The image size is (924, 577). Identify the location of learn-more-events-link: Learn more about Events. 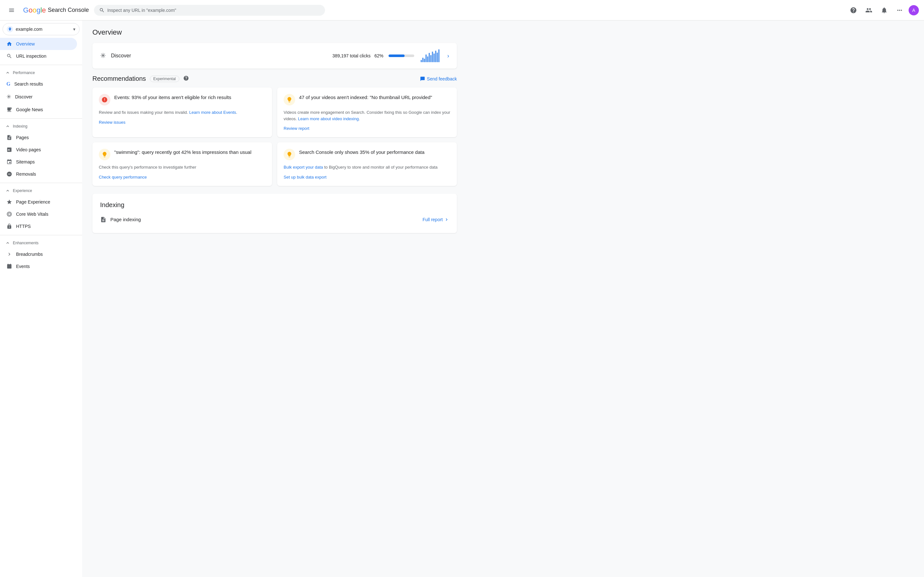
(213, 112).